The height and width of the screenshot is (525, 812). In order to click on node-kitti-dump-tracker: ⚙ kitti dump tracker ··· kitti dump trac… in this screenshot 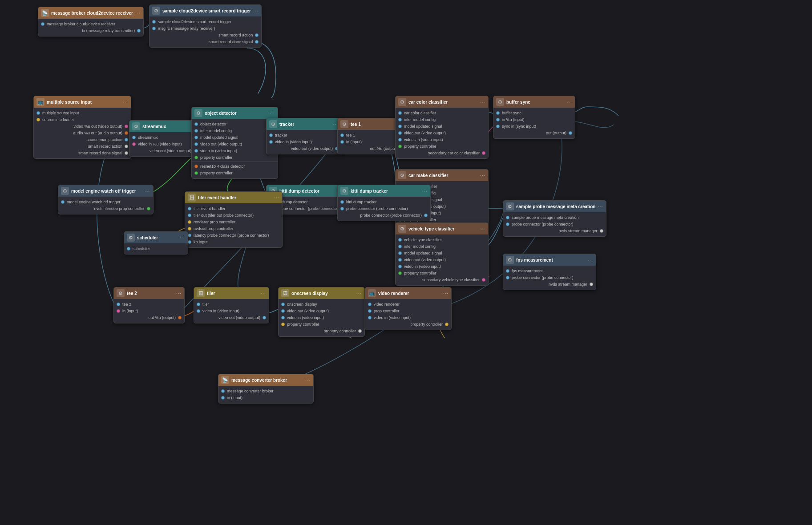, I will do `click(384, 203)`.